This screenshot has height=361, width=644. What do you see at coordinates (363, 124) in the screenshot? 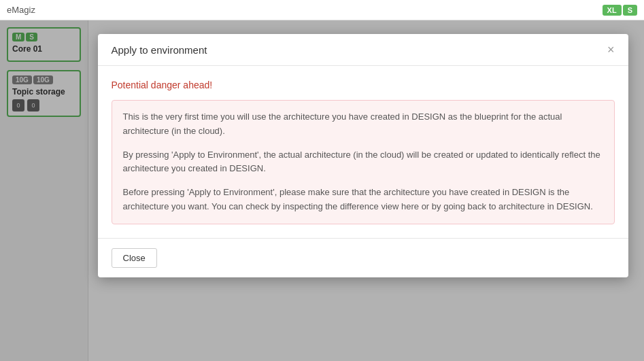
I see `info-paragraph-1: This is the very first time you will use…` at bounding box center [363, 124].